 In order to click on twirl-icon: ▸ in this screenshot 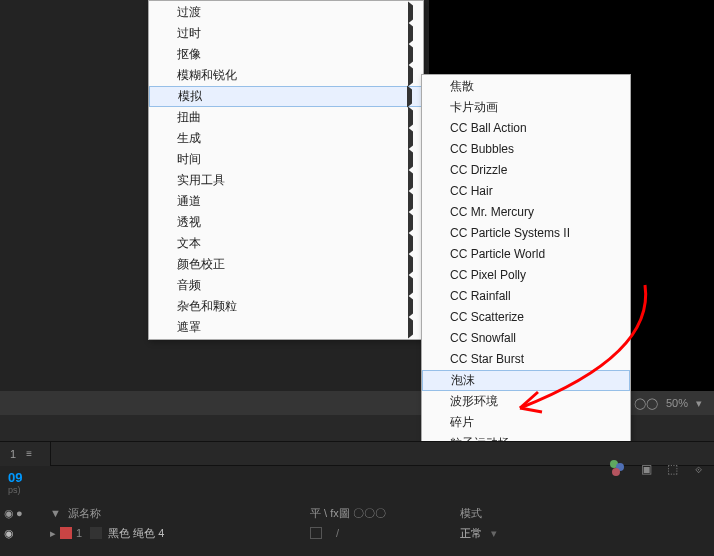, I will do `click(53, 534)`.